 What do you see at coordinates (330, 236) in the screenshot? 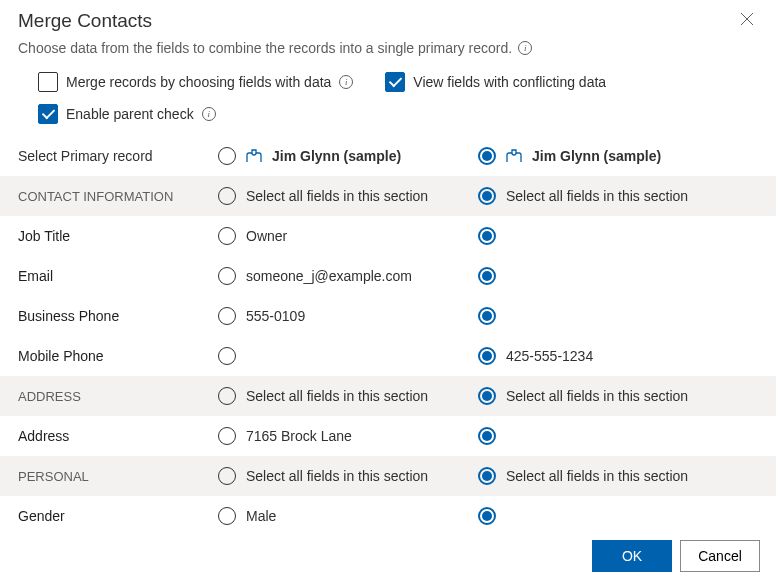
I see `field-value-1: Owner` at bounding box center [330, 236].